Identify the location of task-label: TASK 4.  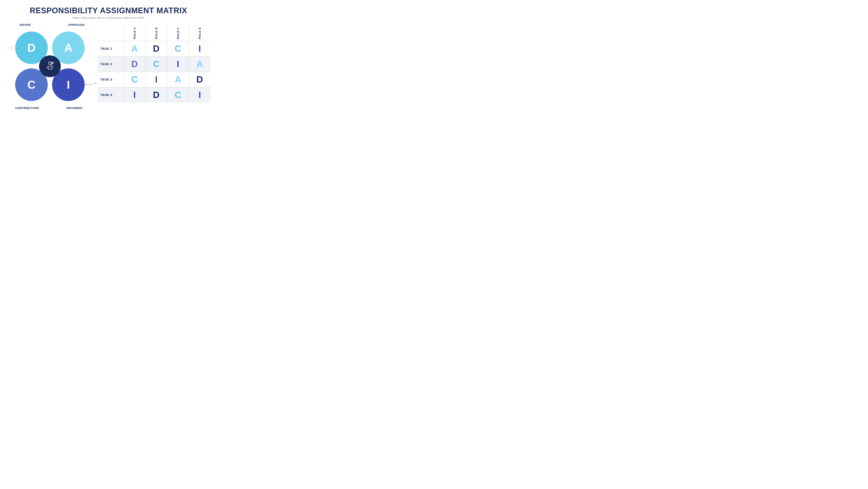
(106, 95).